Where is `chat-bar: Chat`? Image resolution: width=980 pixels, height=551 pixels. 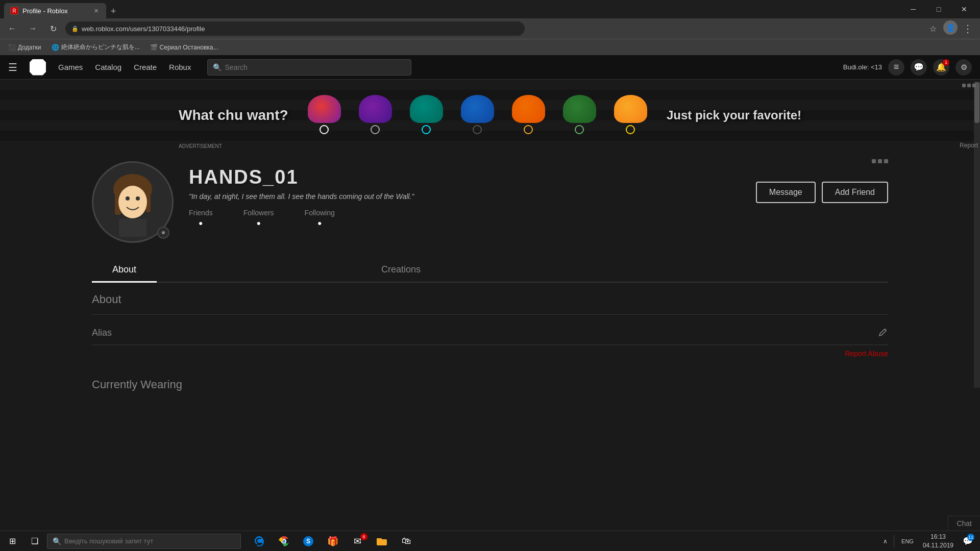
chat-bar: Chat is located at coordinates (964, 523).